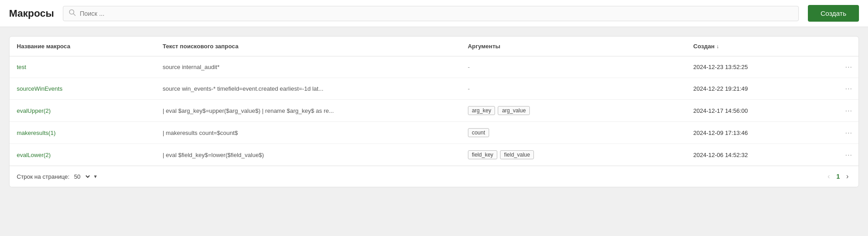 This screenshot has width=868, height=236. I want to click on next-page-button: ›, so click(847, 176).